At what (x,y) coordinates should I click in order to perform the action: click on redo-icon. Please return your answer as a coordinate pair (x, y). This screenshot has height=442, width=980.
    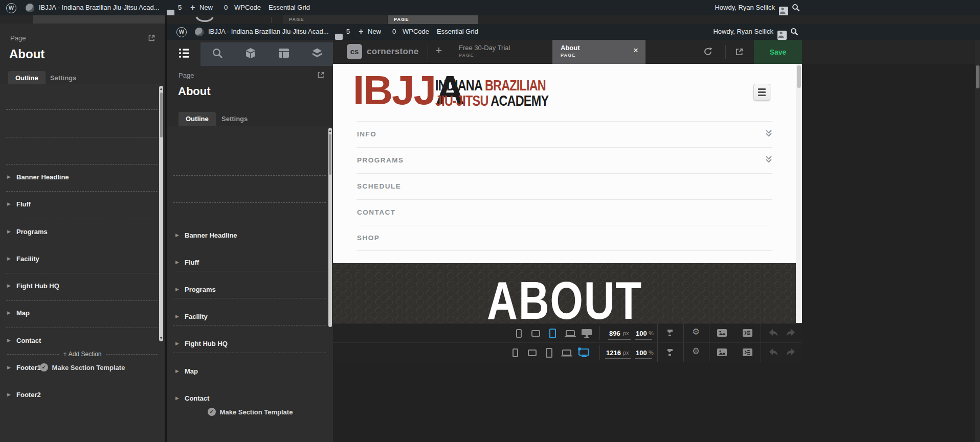
    Looking at the image, I should click on (791, 353).